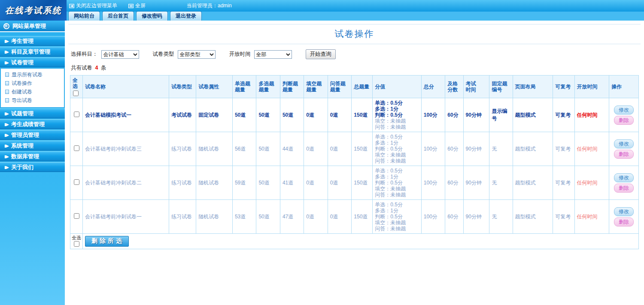 The width and height of the screenshot is (644, 305). Describe the element at coordinates (25, 135) in the screenshot. I see `sidebar-item-label: 管理员管理` at that location.